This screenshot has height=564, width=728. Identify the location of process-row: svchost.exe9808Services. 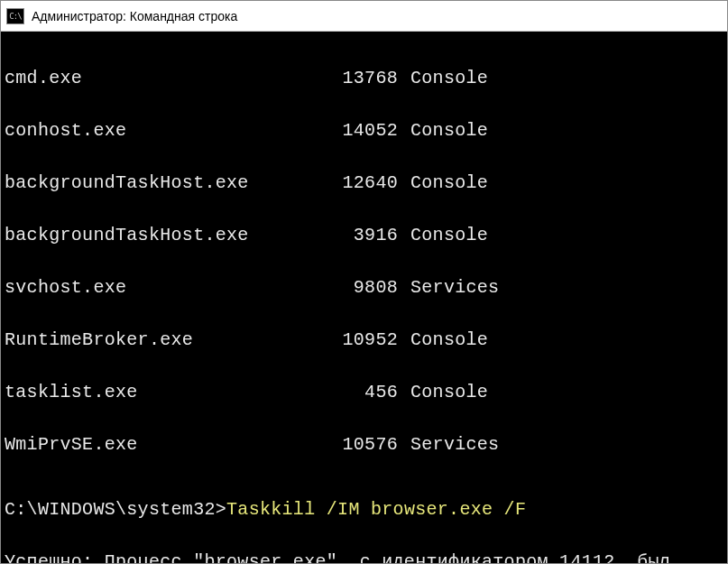
(364, 287).